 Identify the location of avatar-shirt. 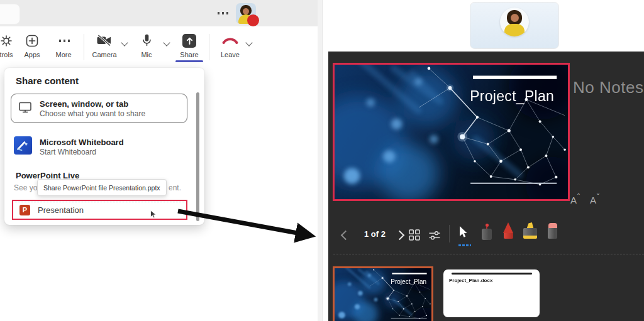
(514, 30).